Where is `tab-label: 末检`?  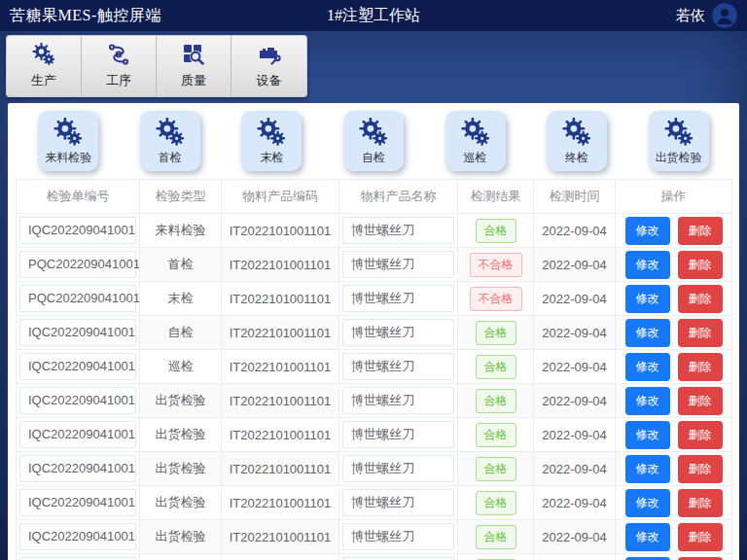 tab-label: 末检 is located at coordinates (271, 158).